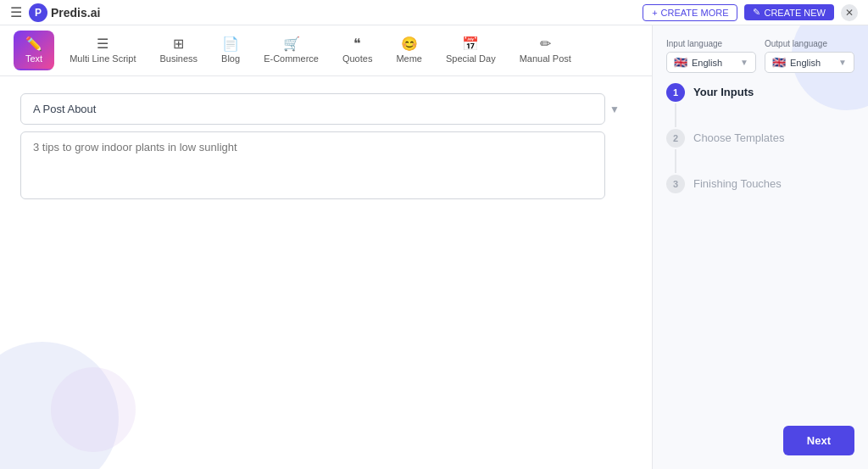 This screenshot has height=469, width=868. I want to click on step-2-label: Choose Templates, so click(739, 137).